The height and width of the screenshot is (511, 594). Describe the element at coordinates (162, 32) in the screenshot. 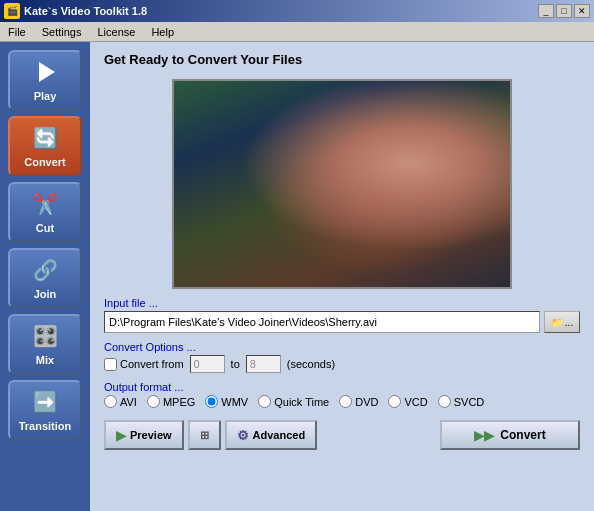

I see `menu-help: Help` at that location.